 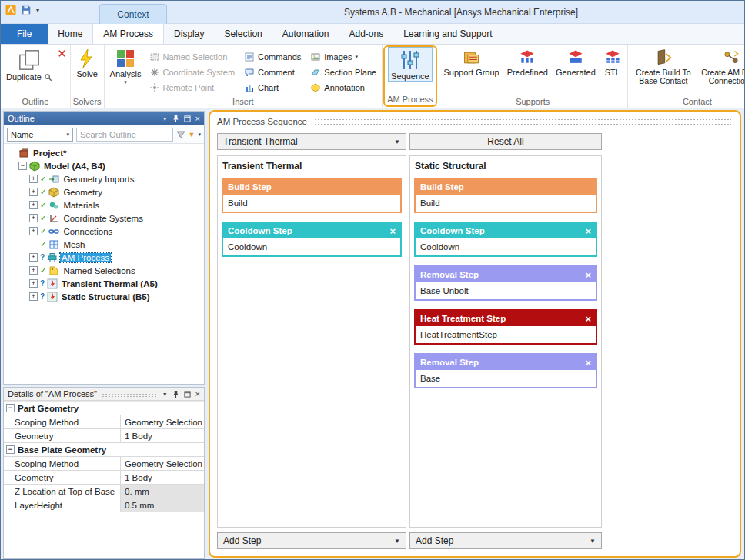 What do you see at coordinates (448, 34) in the screenshot?
I see `menu-tab-learning-and-support: Learning and Support` at bounding box center [448, 34].